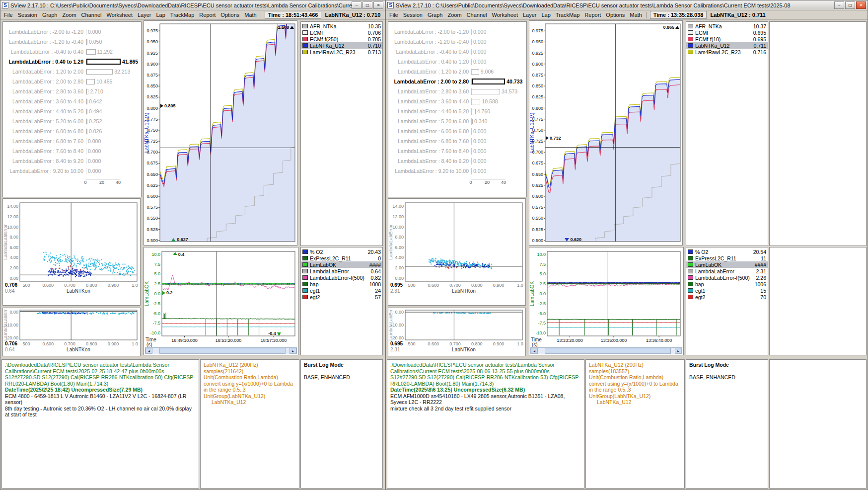 This screenshot has height=490, width=868. I want to click on legend-row-egt2: egt257, so click(342, 297).